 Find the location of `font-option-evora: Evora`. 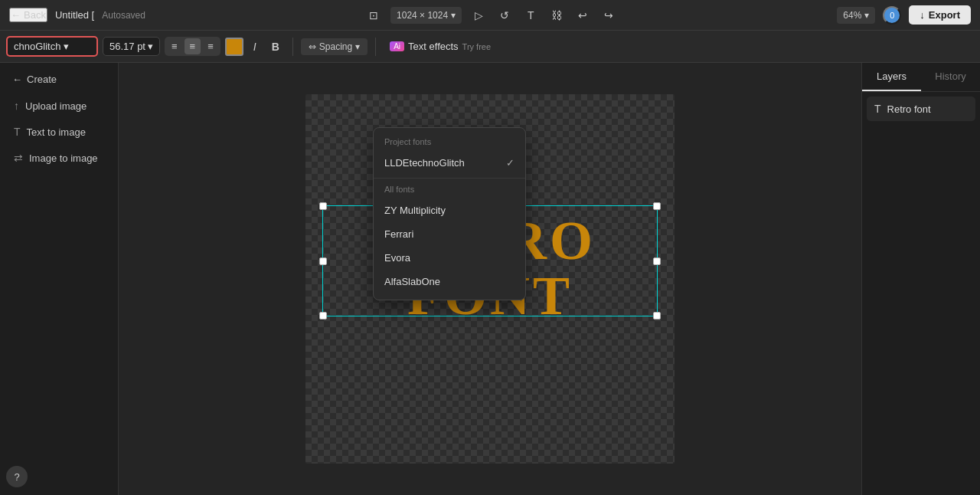

font-option-evora: Evora is located at coordinates (449, 257).